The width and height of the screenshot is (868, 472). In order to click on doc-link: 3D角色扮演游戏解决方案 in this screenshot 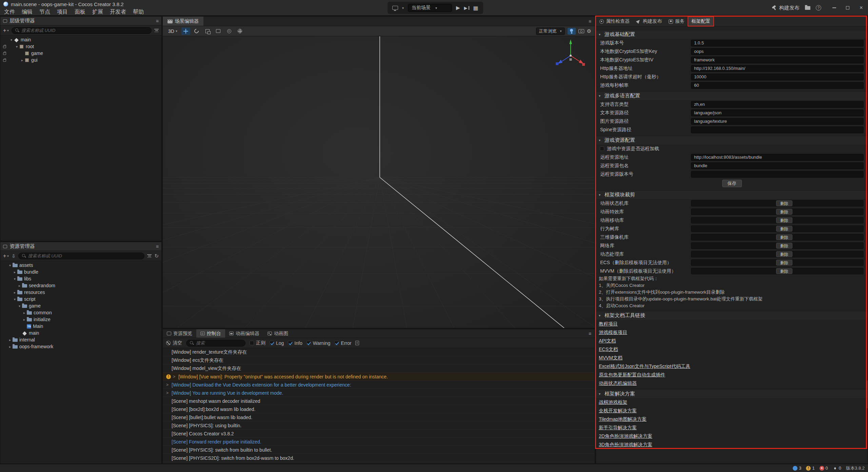, I will do `click(626, 445)`.